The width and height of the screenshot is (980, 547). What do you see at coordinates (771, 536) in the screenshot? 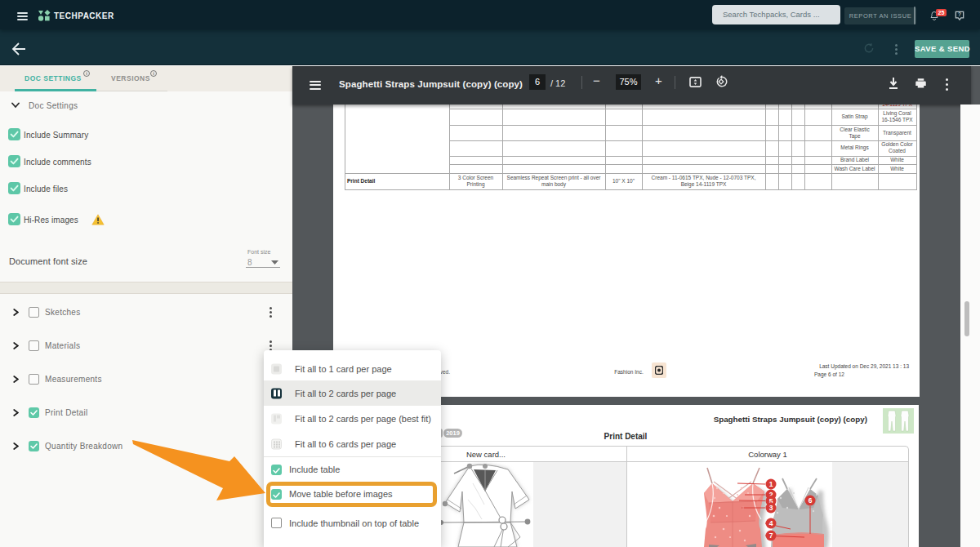
I see `svg-text: 7` at bounding box center [771, 536].